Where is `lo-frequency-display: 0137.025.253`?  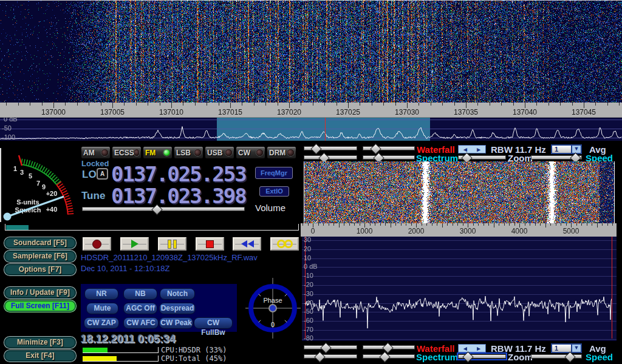 lo-frequency-display: 0137.025.253 is located at coordinates (179, 174).